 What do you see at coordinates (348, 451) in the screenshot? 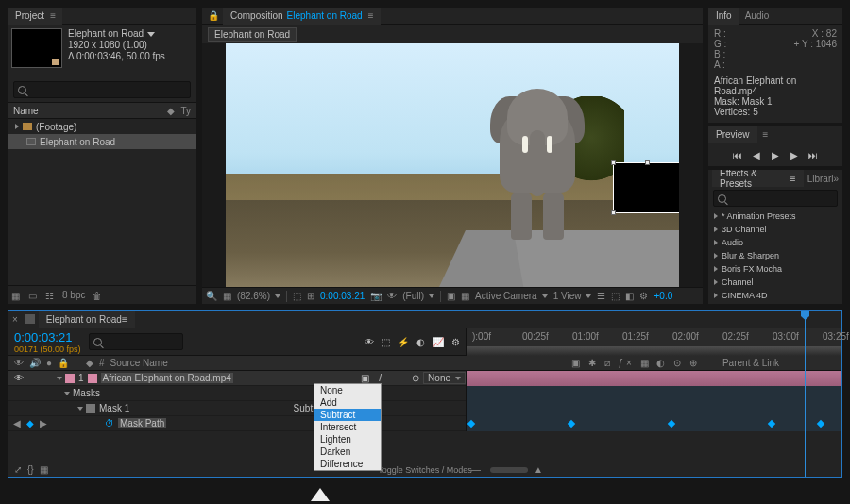
I see `mask-mode-option: Darken` at bounding box center [348, 451].